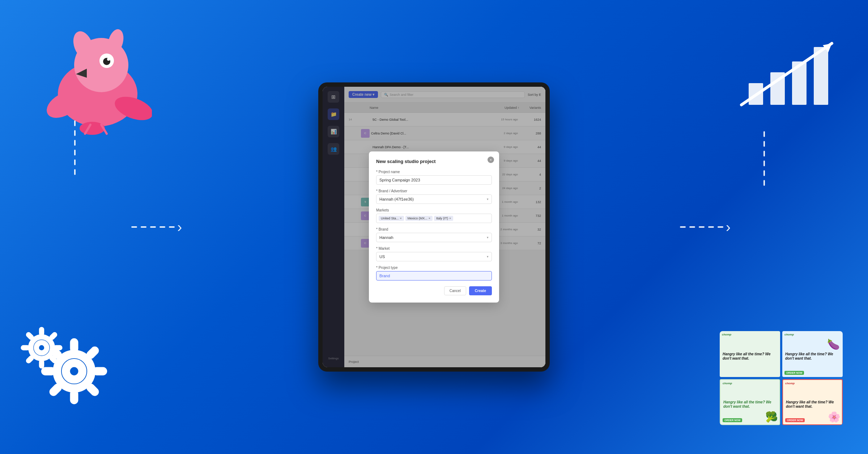 The width and height of the screenshot is (868, 454). What do you see at coordinates (401, 218) in the screenshot?
I see `remove-tag-us: ×` at bounding box center [401, 218].